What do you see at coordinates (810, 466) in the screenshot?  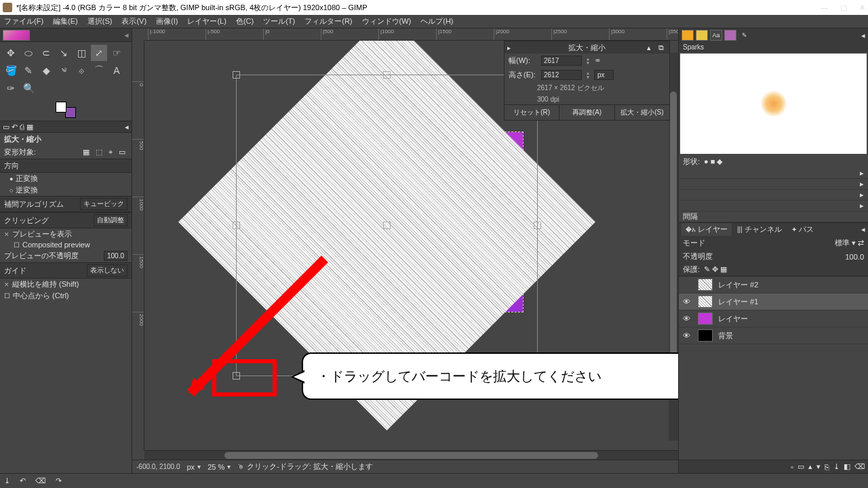 I see `raise-layer-icon: ▴` at bounding box center [810, 466].